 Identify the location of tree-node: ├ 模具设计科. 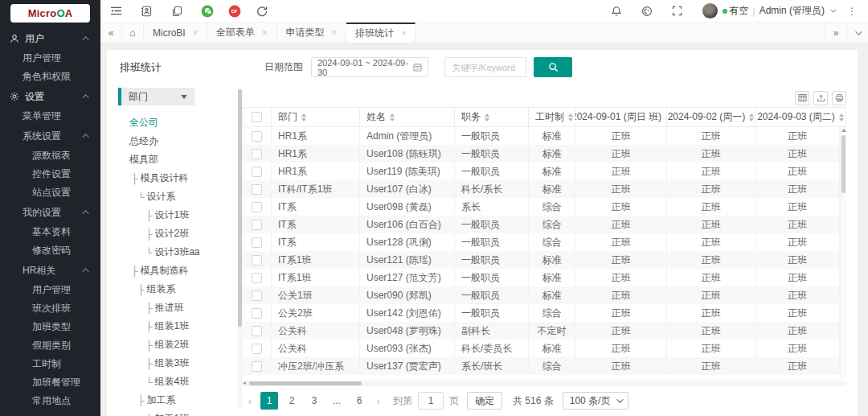
(180, 179).